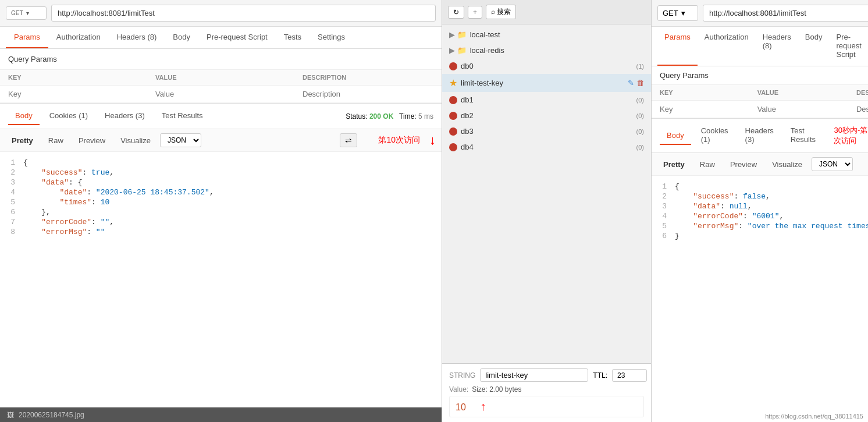  I want to click on line-number: 8, so click(12, 232).